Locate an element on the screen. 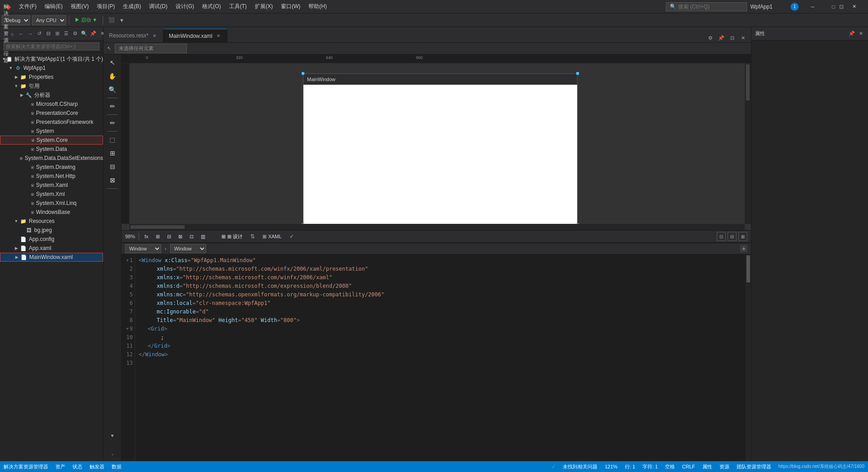 The width and height of the screenshot is (868, 472). menu-format: 格式(O) is located at coordinates (212, 6).